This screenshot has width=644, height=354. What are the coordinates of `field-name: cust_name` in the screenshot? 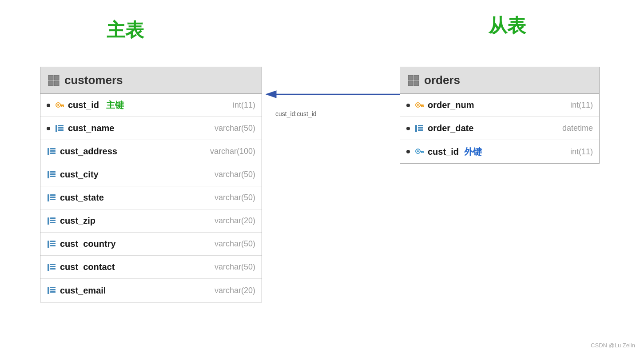 It's located at (91, 128).